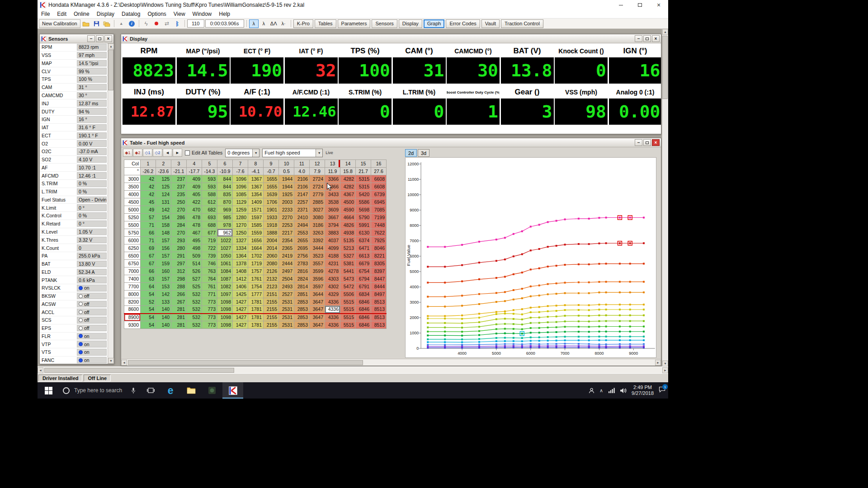 Image resolution: width=868 pixels, height=488 pixels. Describe the element at coordinates (379, 187) in the screenshot. I see `fuel-cell: 6608` at that location.